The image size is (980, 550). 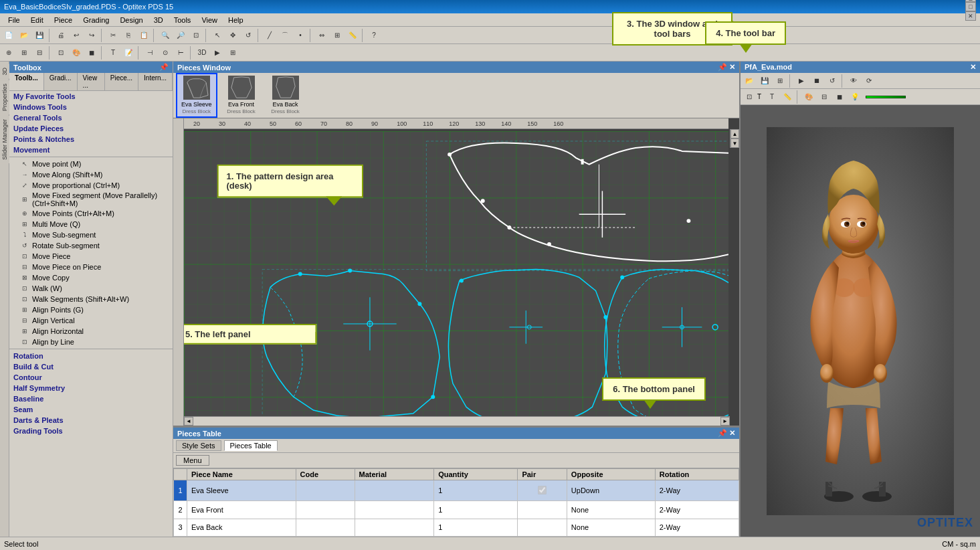 What do you see at coordinates (91, 377) in the screenshot?
I see `section-contour: Contour` at bounding box center [91, 377].